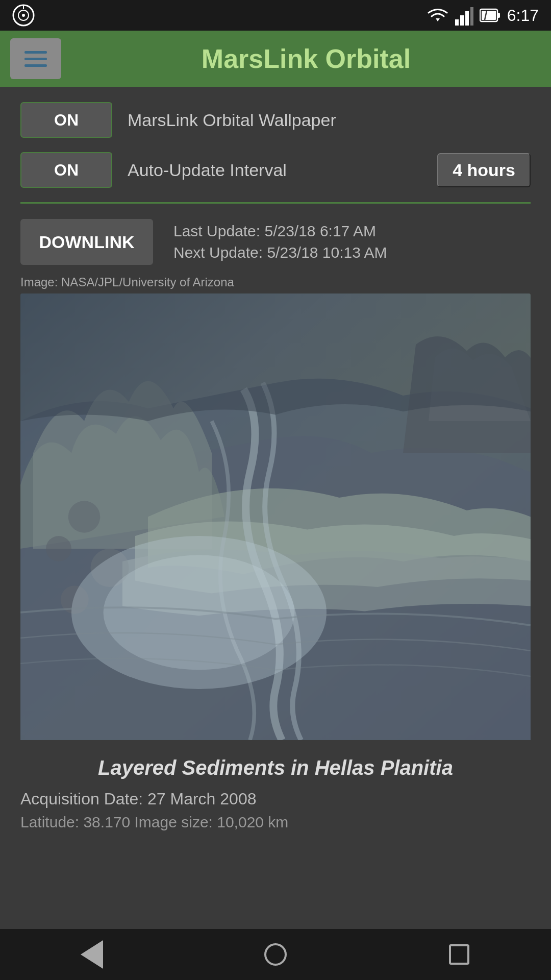  What do you see at coordinates (464, 15) in the screenshot?
I see `signal-icon` at bounding box center [464, 15].